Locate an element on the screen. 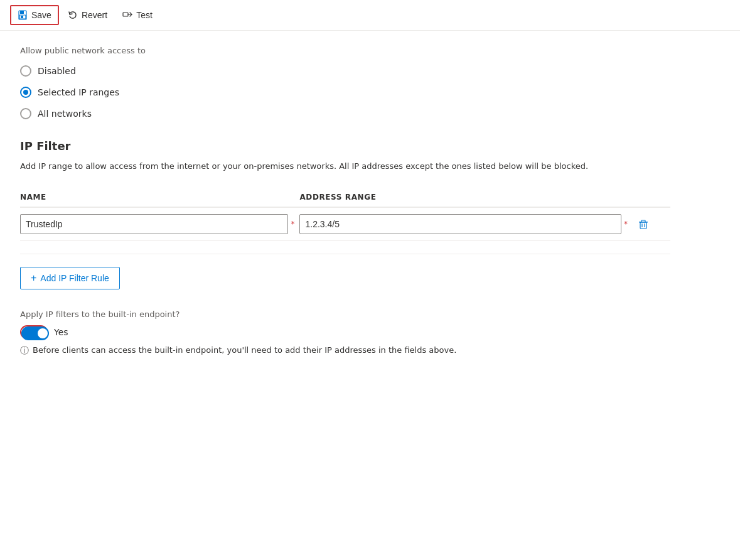  col-header-name: NAME is located at coordinates (159, 197).